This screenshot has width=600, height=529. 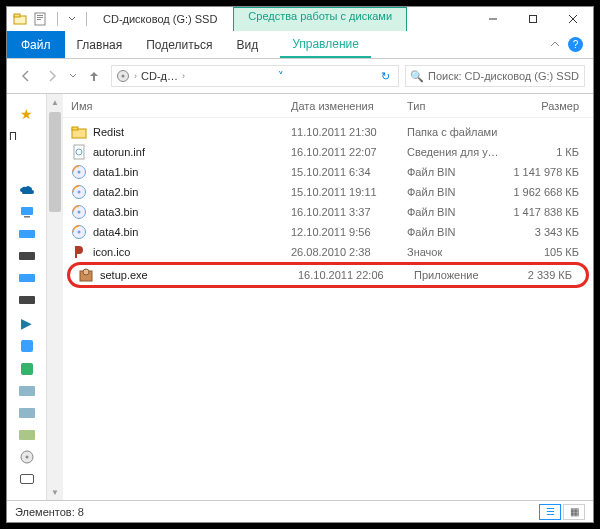 I want to click on file-size: 1 962 668 КБ, so click(x=548, y=192).